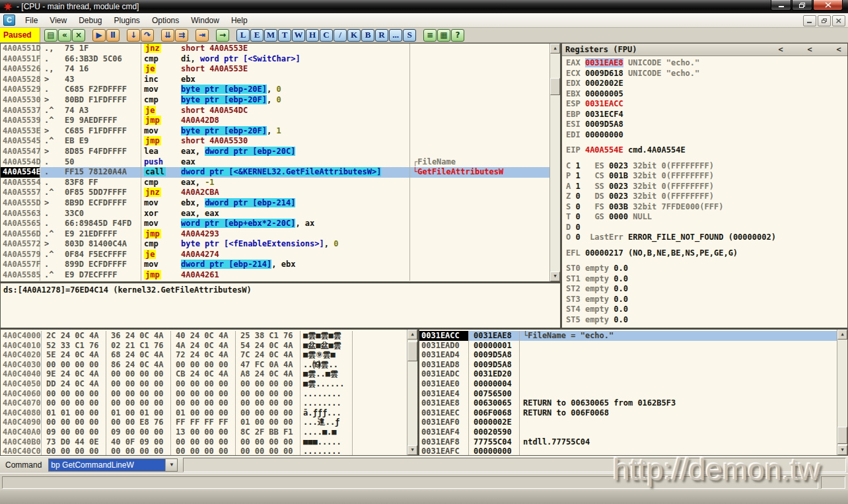  Describe the element at coordinates (409, 36) in the screenshot. I see `source-button: S` at that location.